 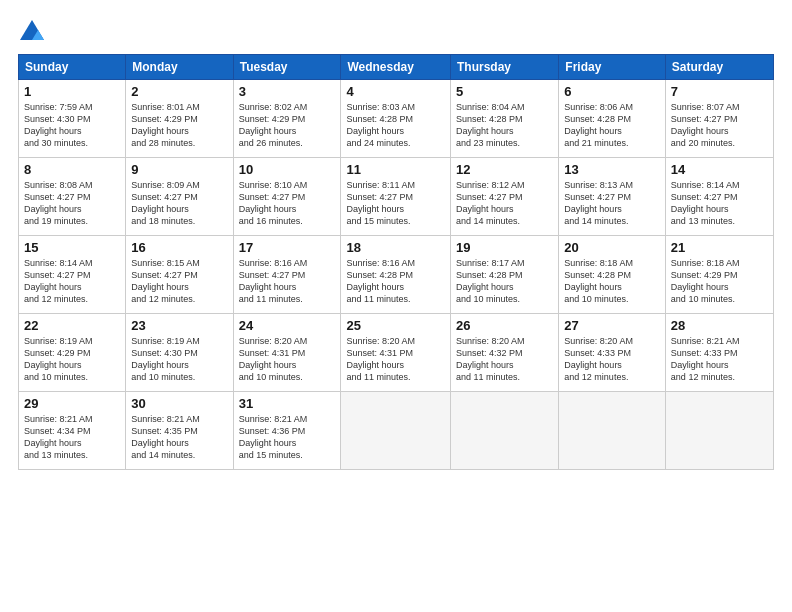 What do you see at coordinates (504, 360) in the screenshot?
I see `day-info: Sunrise: 8:20 AMSunset: 4:32 PMDaylight …` at bounding box center [504, 360].